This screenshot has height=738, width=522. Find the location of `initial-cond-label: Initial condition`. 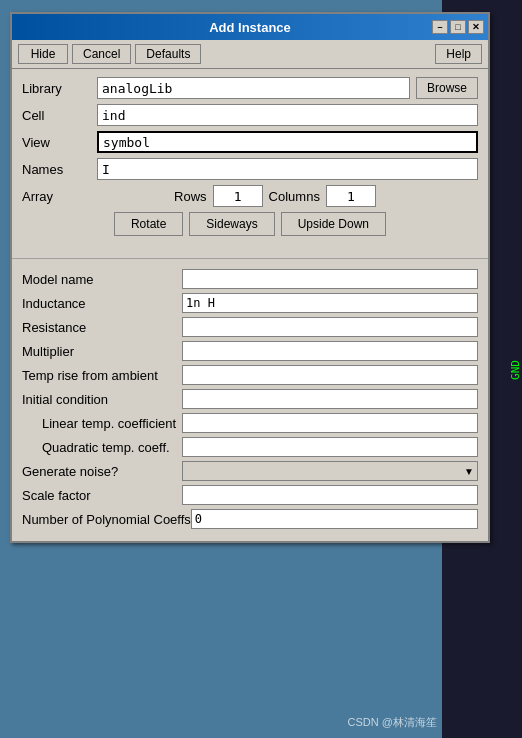

initial-cond-label: Initial condition is located at coordinates (102, 400).